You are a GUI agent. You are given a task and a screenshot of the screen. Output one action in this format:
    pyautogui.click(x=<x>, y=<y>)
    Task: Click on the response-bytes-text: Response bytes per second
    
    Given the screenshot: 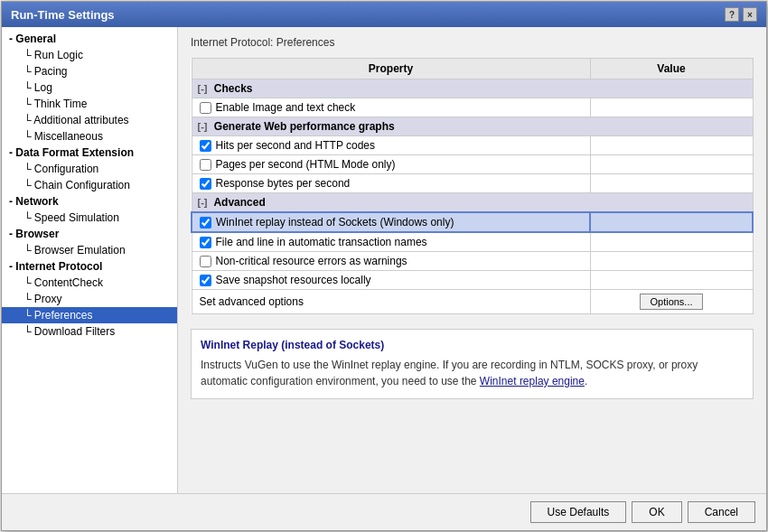 What is the action you would take?
    pyautogui.click(x=284, y=183)
    